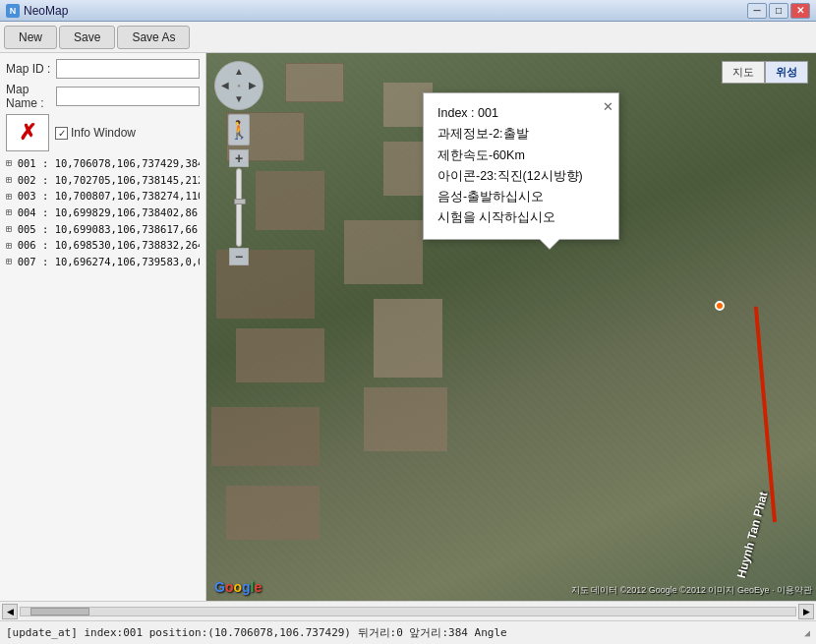 Image resolution: width=816 pixels, height=644 pixels. I want to click on marker-icon-box: ✗, so click(28, 133).